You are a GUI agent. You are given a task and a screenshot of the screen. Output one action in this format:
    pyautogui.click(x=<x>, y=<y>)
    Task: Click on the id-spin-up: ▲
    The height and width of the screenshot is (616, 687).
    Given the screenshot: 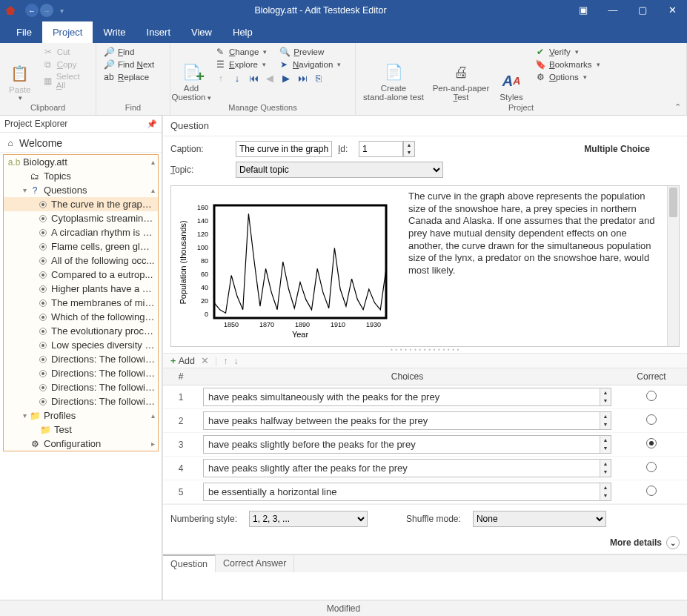 What is the action you would take?
    pyautogui.click(x=409, y=145)
    